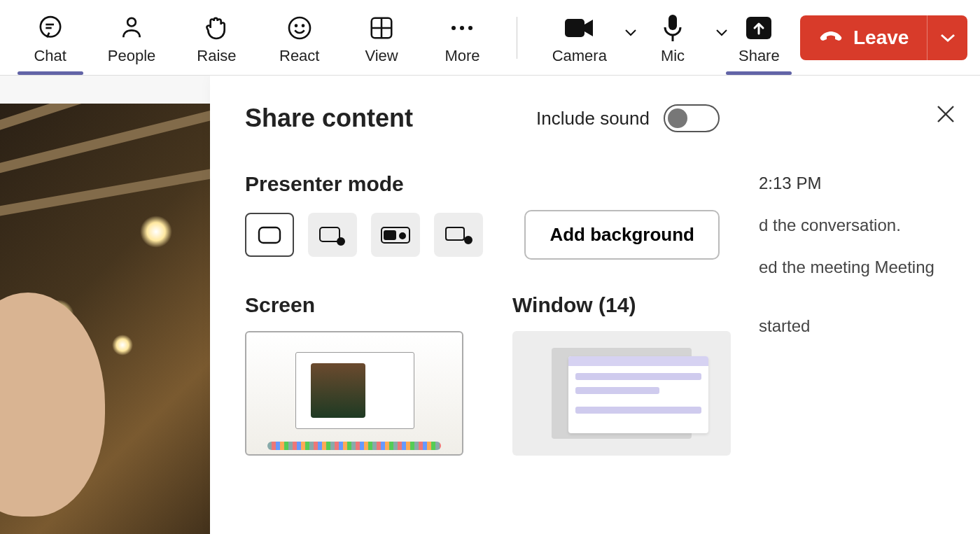 This screenshot has height=534, width=980. I want to click on screen-share-tile, so click(354, 393).